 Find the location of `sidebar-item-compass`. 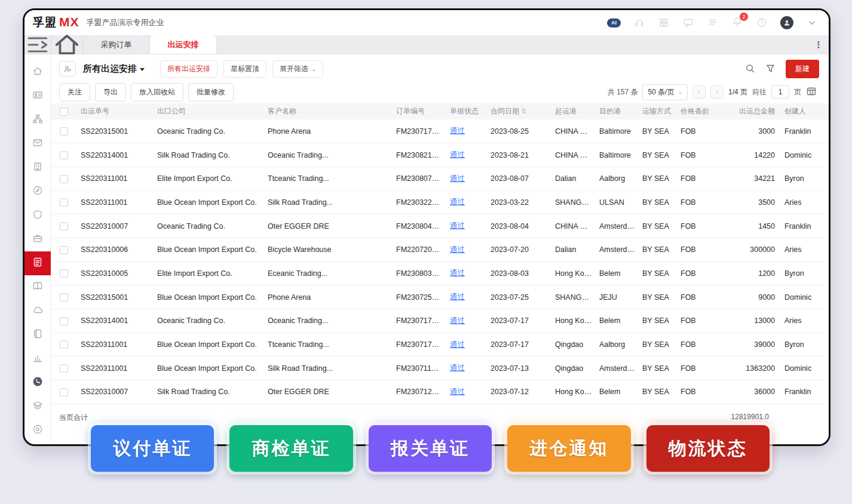

sidebar-item-compass is located at coordinates (38, 192).